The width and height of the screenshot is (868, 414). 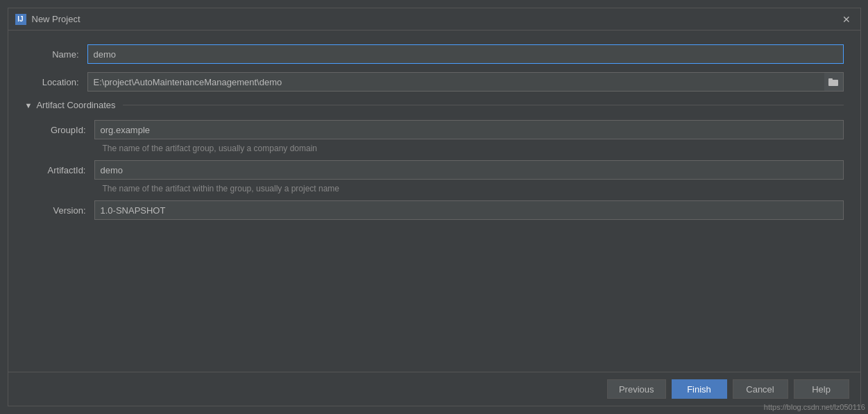 I want to click on location-input, so click(x=466, y=82).